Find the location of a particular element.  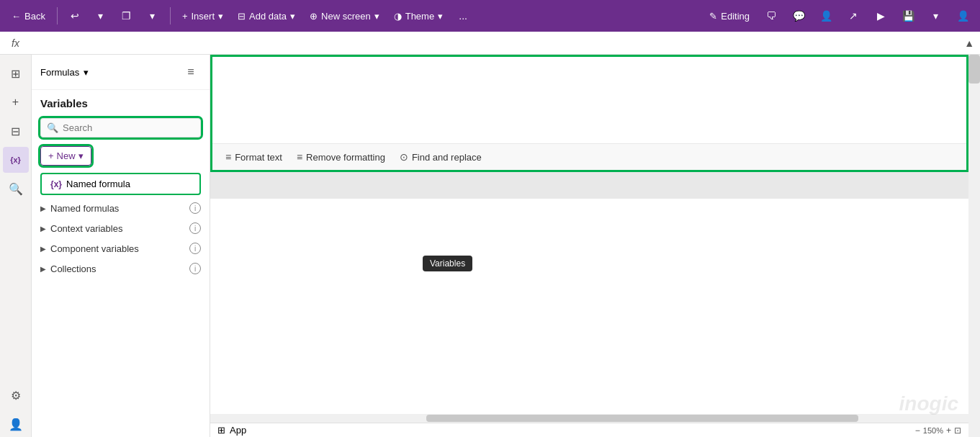

person-icon: 👤 is located at coordinates (827, 16).